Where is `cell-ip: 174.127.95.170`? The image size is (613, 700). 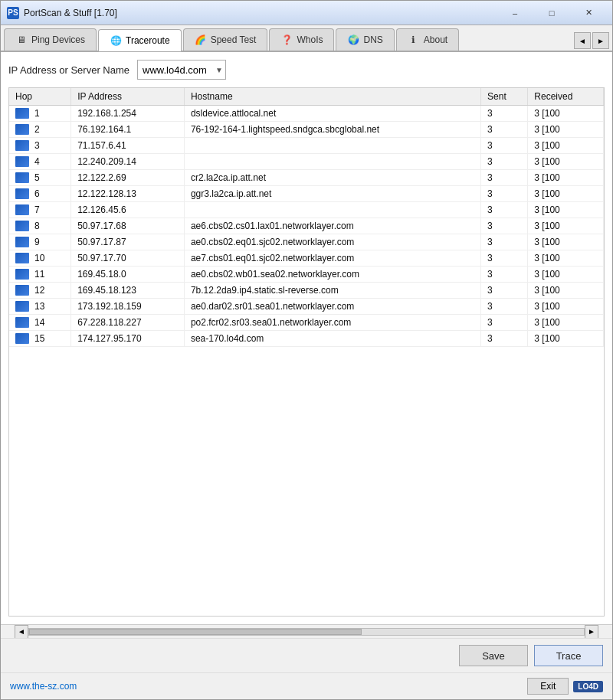 cell-ip: 174.127.95.170 is located at coordinates (128, 339).